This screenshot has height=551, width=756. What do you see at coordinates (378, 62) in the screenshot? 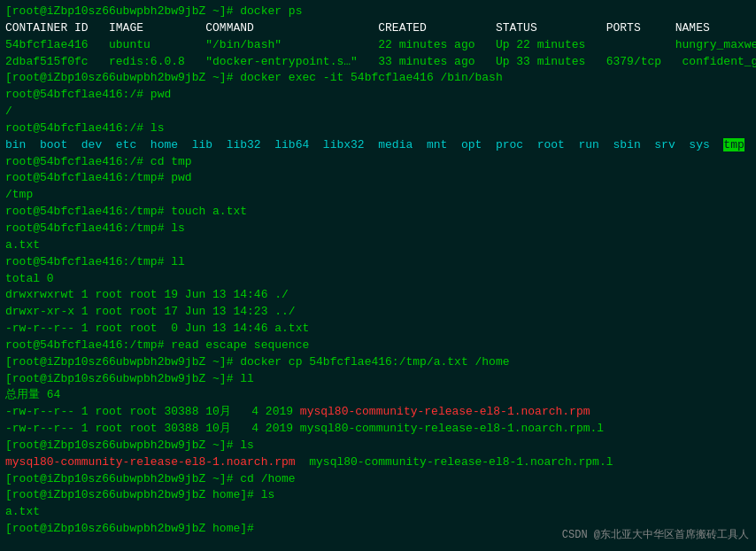
I see `line-4: 2dbaf515f0fc redis:6.0.8 "docker-entrypo…` at bounding box center [378, 62].